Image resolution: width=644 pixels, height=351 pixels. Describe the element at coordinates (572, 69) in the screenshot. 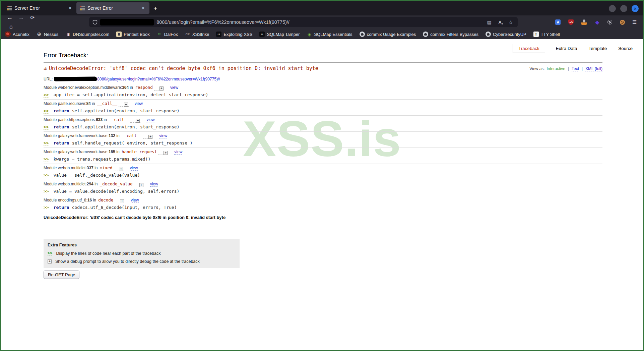

I see `view-as-option: Text` at that location.